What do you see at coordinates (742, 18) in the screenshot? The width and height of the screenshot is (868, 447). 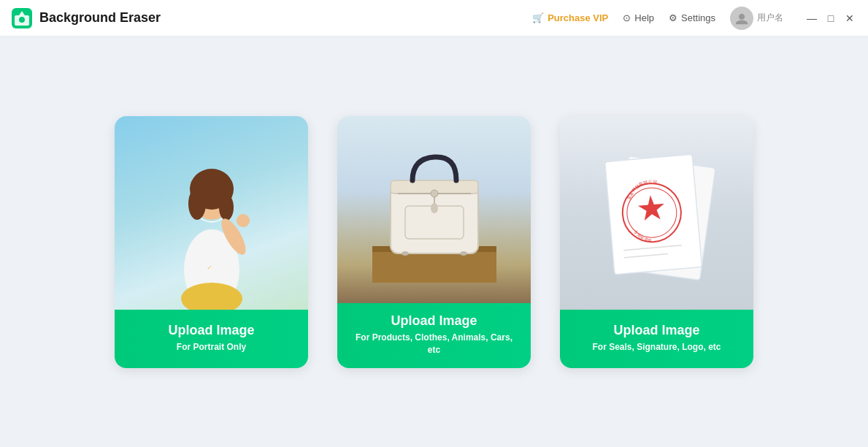 I see `avatar` at bounding box center [742, 18].